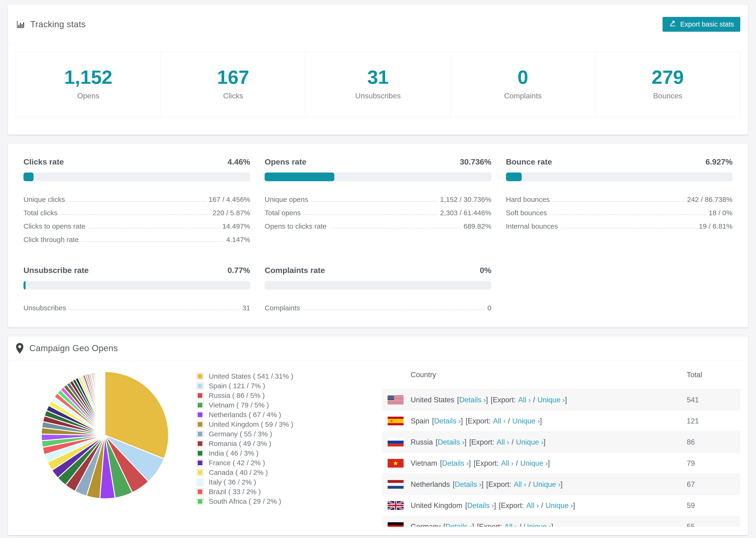  Describe the element at coordinates (233, 77) in the screenshot. I see `stat-value: 167` at that location.